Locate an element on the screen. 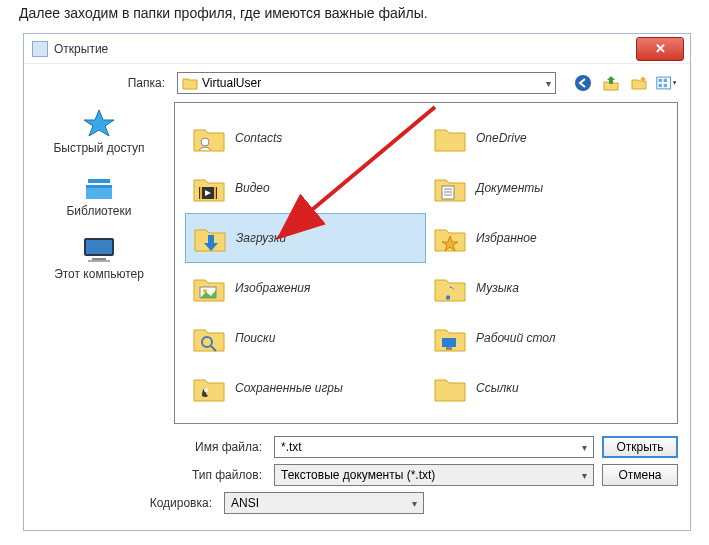 The image size is (709, 545). filetype-combo: Текстовые документы (*.txt)▾ is located at coordinates (434, 475).